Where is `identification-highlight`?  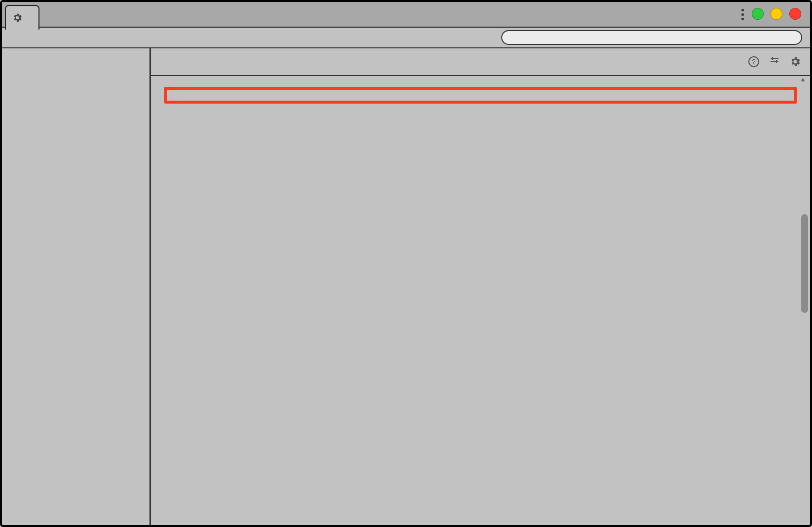
identification-highlight is located at coordinates (480, 95).